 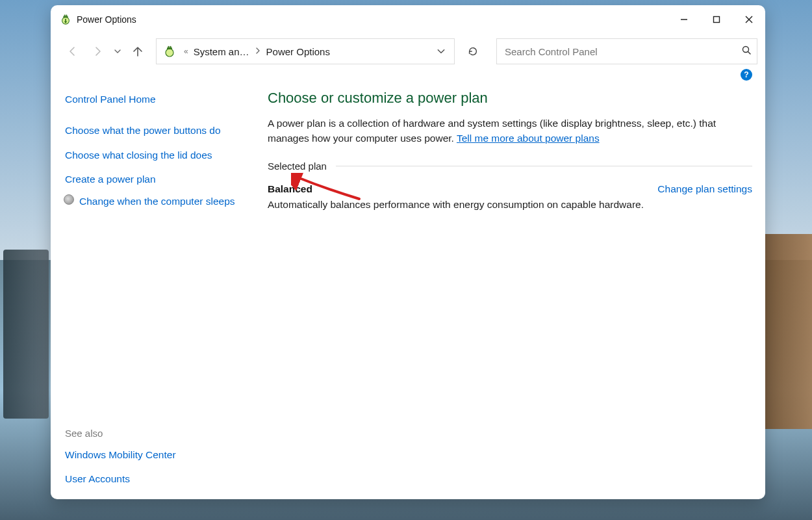 I want to click on sidebar-link-home: Control Panel Home, so click(x=158, y=104).